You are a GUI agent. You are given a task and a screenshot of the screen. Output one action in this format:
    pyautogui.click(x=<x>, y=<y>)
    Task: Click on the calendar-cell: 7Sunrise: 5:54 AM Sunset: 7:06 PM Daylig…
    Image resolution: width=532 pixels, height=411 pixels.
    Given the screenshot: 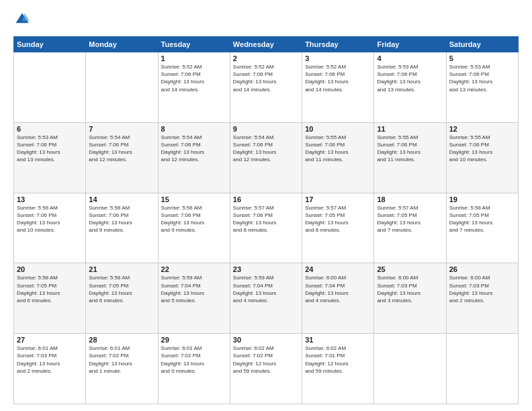 What is the action you would take?
    pyautogui.click(x=122, y=157)
    